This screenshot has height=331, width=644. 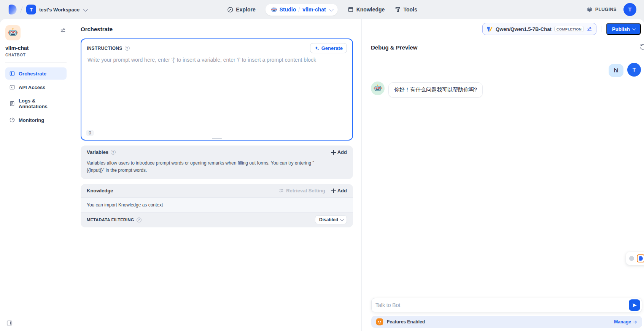 What do you see at coordinates (621, 29) in the screenshot?
I see `publish-label: Publish` at bounding box center [621, 29].